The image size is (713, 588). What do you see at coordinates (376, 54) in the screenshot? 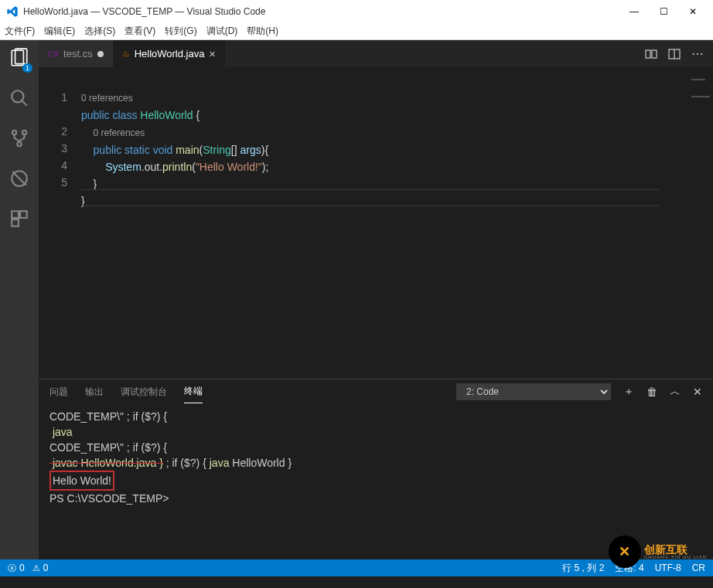
I see `editor-tabs: C# test.cs ♨ HelloWorld.java × ⋯` at bounding box center [376, 54].